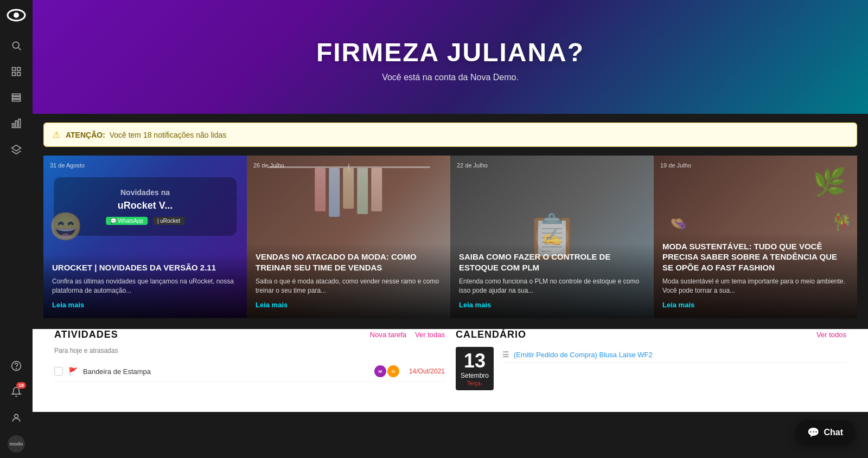  What do you see at coordinates (226, 372) in the screenshot?
I see `activity-name: Bandeira de Estampa` at bounding box center [226, 372].